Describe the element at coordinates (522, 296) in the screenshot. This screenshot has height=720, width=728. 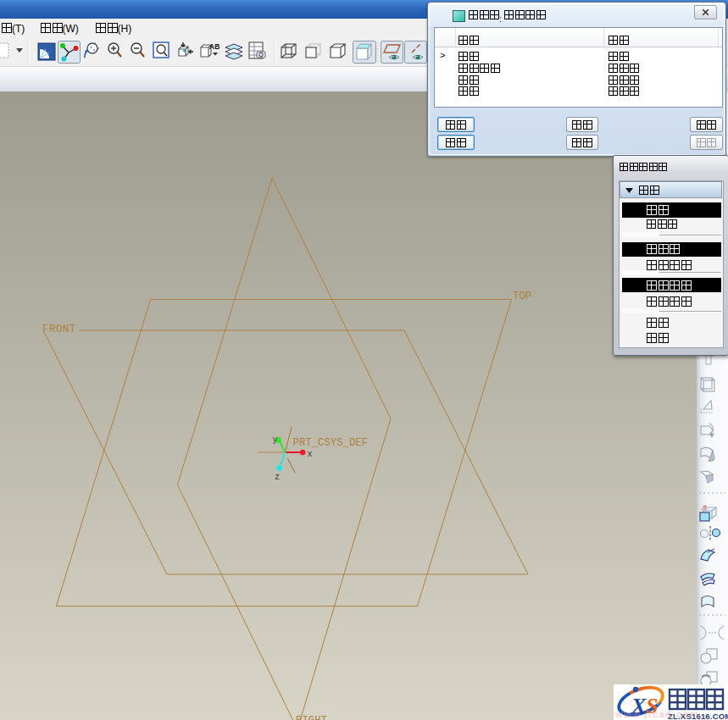
I see `svg-text: TOP` at that location.